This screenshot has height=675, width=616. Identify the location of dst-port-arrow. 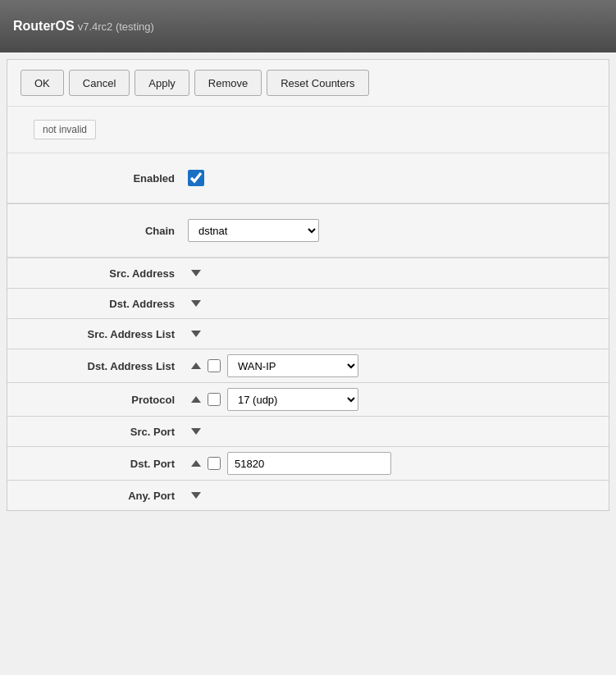
(196, 463).